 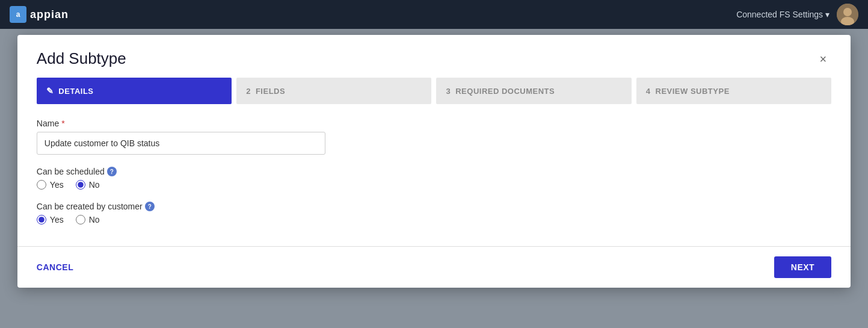 I want to click on can-be-scheduled-no-label: No, so click(x=94, y=185).